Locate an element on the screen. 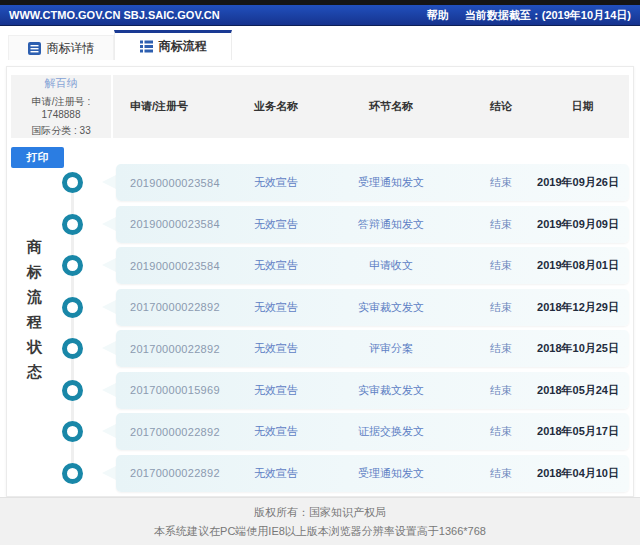 The image size is (640, 545). process-row: 20170000022892 无效宣告 受理通知发文 结束 2018年04月10… is located at coordinates (318, 474).